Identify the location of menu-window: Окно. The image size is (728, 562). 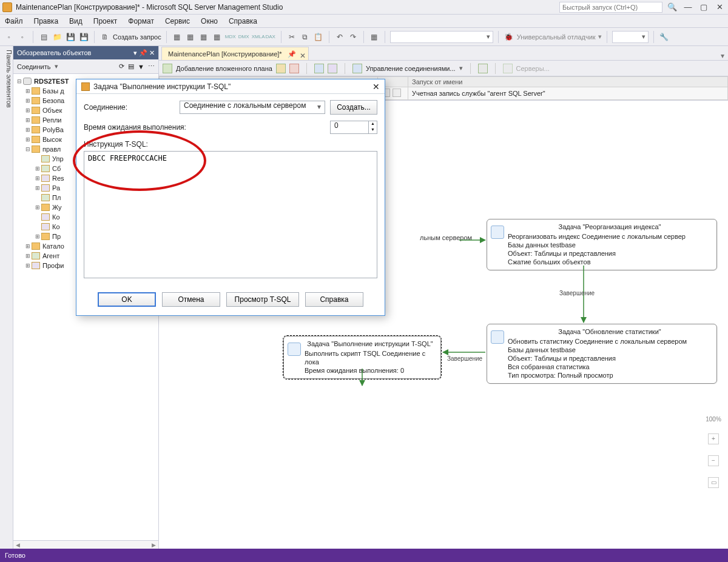
(209, 21).